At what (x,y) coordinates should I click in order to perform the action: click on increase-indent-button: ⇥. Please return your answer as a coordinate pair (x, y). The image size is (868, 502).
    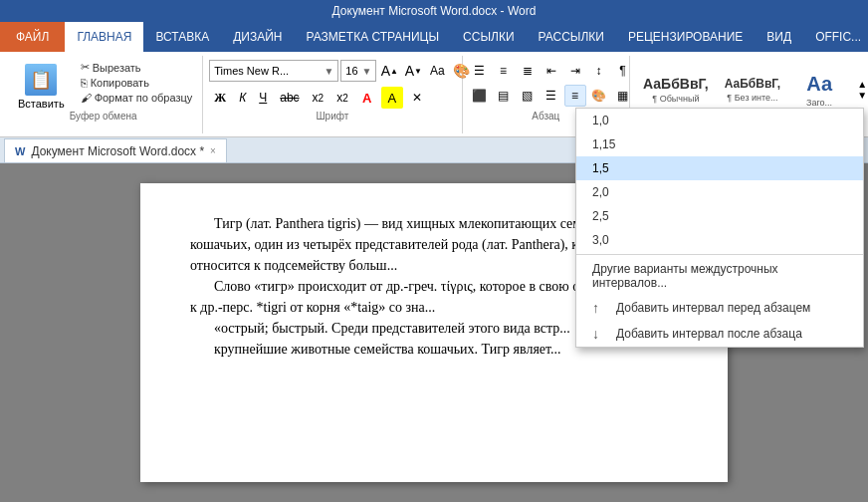
    Looking at the image, I should click on (575, 71).